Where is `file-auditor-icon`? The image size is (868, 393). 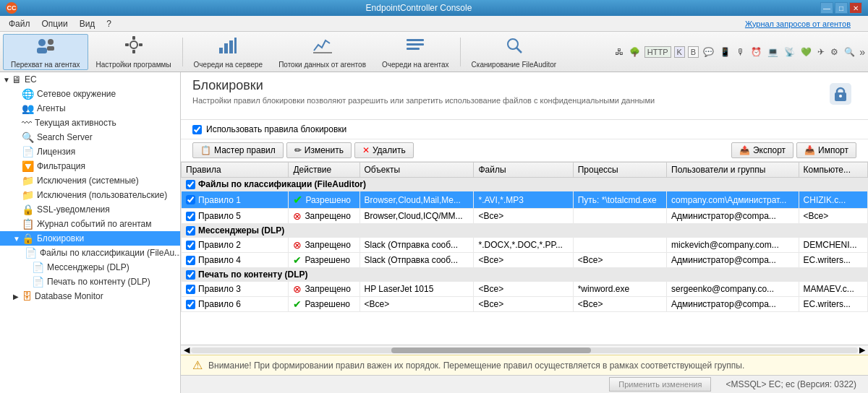
file-auditor-icon is located at coordinates (514, 47).